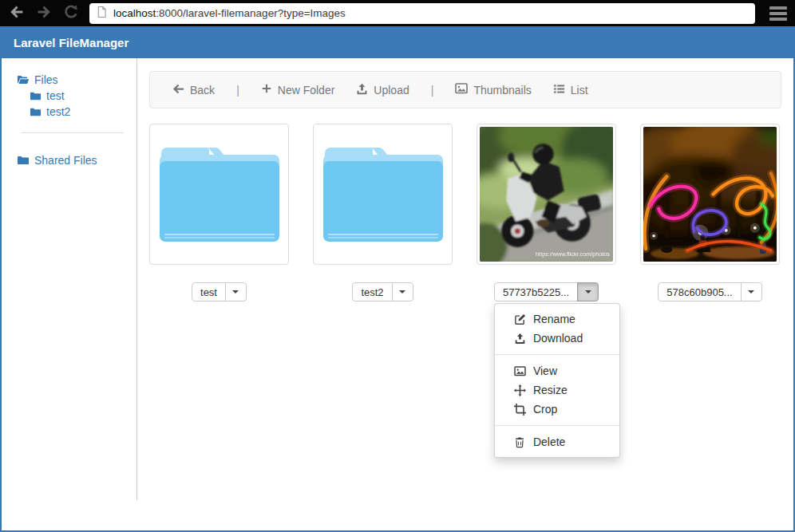 The height and width of the screenshot is (532, 795). Describe the element at coordinates (73, 132) in the screenshot. I see `sidebar-divider` at that location.